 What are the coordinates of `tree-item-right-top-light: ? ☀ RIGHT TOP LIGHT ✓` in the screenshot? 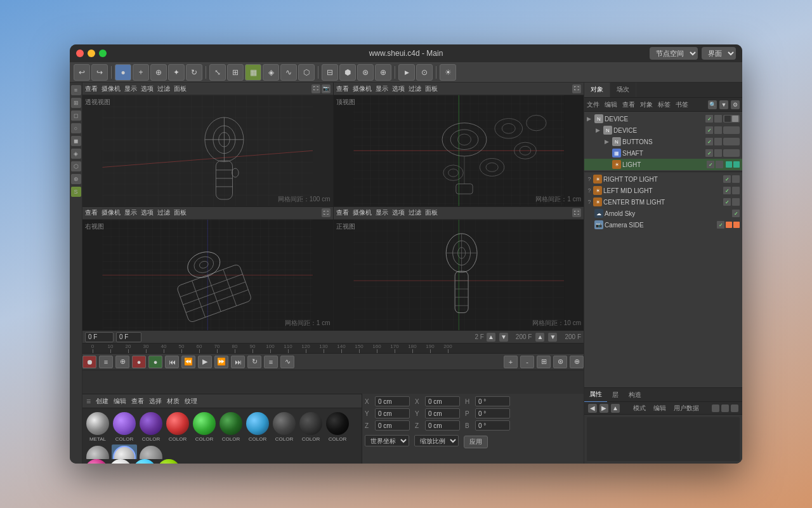 It's located at (664, 179).